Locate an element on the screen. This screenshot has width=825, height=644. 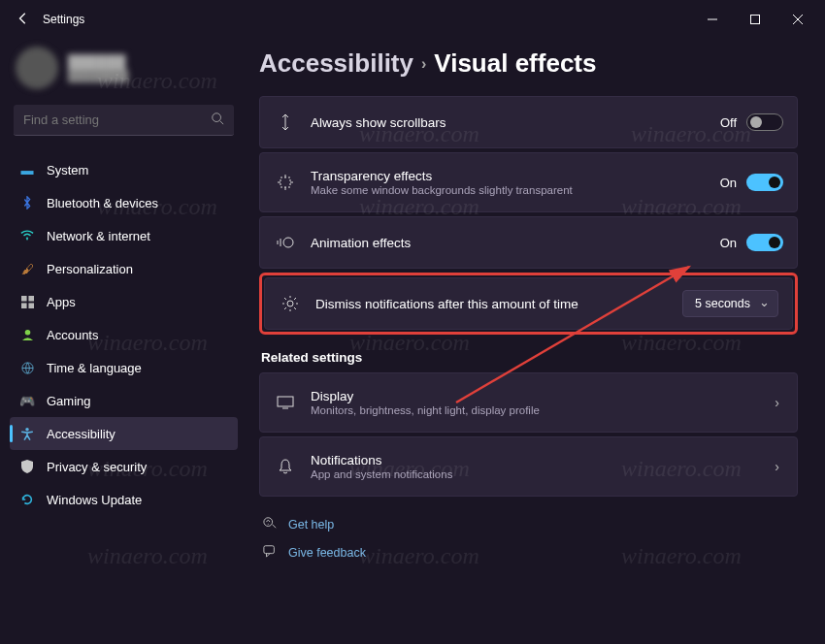
sidebar-item-privacy: Privacy & security is located at coordinates (124, 467).